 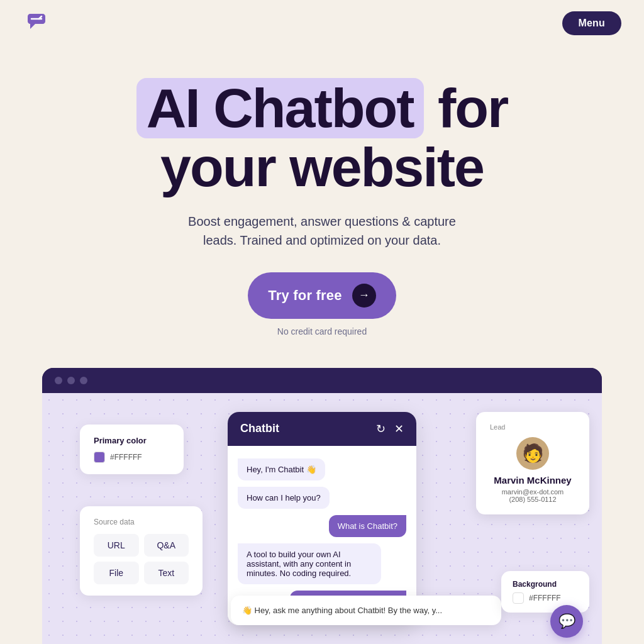 What do you see at coordinates (141, 551) in the screenshot?
I see `source-data-card: Source data URL Q&A File Text` at bounding box center [141, 551].